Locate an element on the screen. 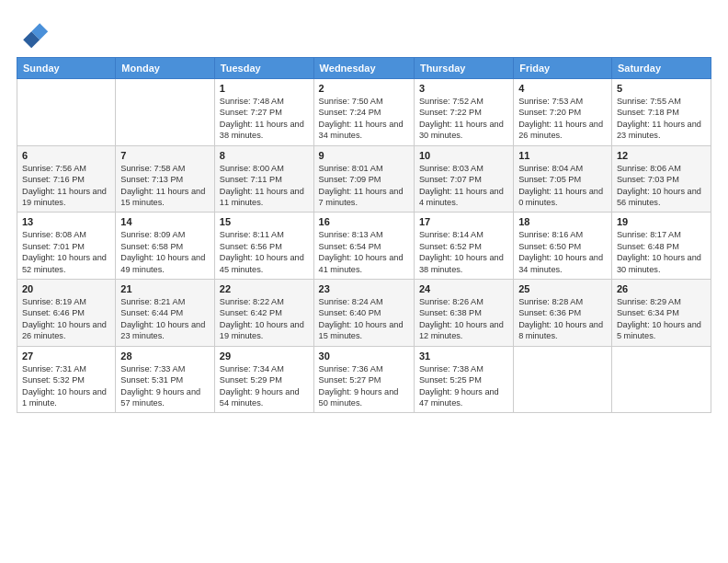  calendar-cell: 25Sunrise: 8:28 AMSunset: 6:36 PMDayligh… is located at coordinates (563, 313).